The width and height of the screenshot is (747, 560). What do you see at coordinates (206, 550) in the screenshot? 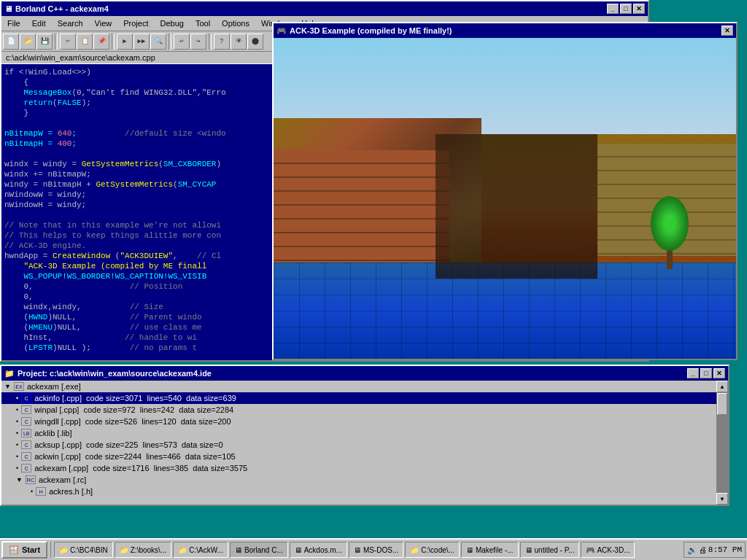
I see `taskbar-item-label-3: C:\AckW...` at bounding box center [206, 550].